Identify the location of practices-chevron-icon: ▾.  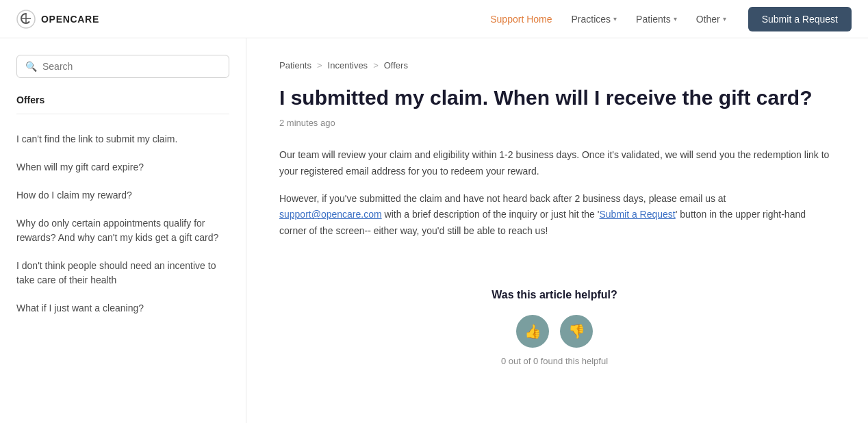
(615, 19).